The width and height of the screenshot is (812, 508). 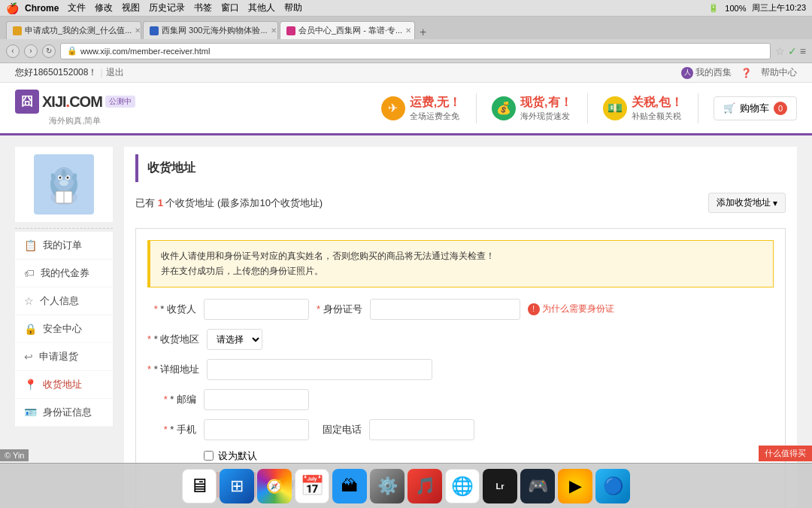 I want to click on sidebar-item-security: 🔒 安全中心, so click(x=64, y=330).